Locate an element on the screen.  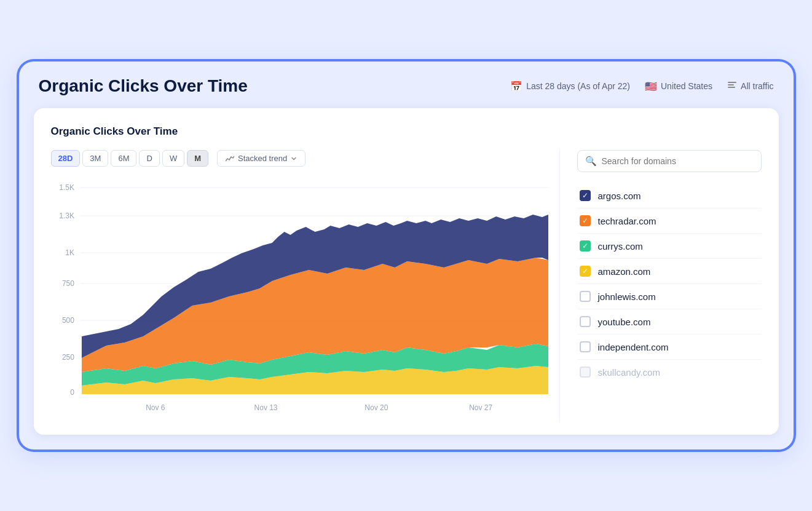
domain-list: ✓ argos.com ✓ techradar.com ✓ currys.com is located at coordinates (669, 284).